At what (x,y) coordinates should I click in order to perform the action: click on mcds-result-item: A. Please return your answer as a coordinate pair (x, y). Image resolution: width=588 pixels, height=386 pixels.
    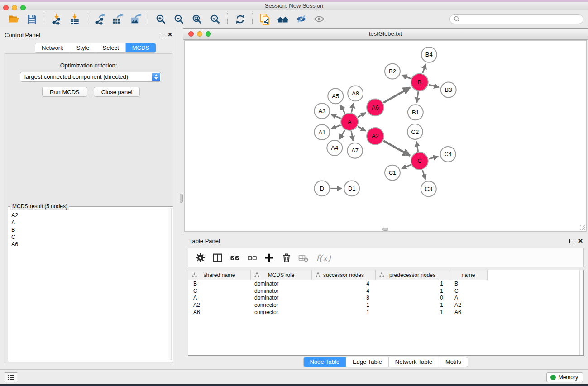
    Looking at the image, I should click on (89, 223).